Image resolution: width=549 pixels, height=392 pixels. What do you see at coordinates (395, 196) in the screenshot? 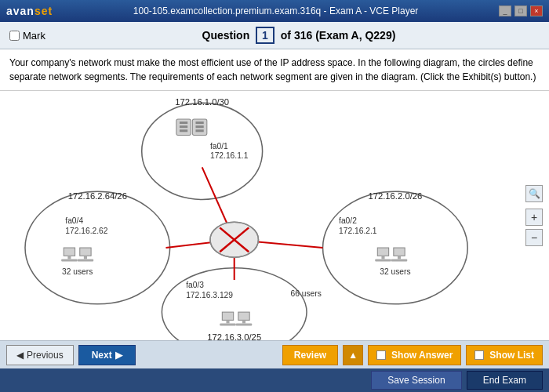
I see `svg-text: 172.16.2.0/26` at bounding box center [395, 196].